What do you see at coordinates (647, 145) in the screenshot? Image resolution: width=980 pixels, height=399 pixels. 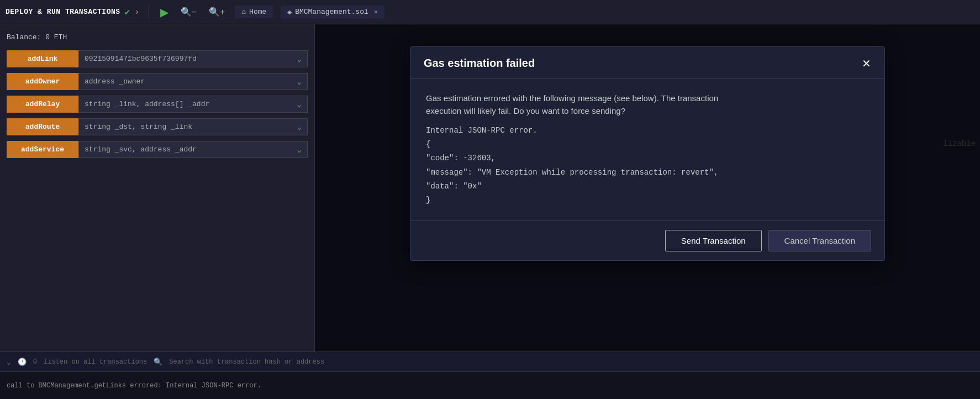 I see `code-line: {` at bounding box center [647, 145].